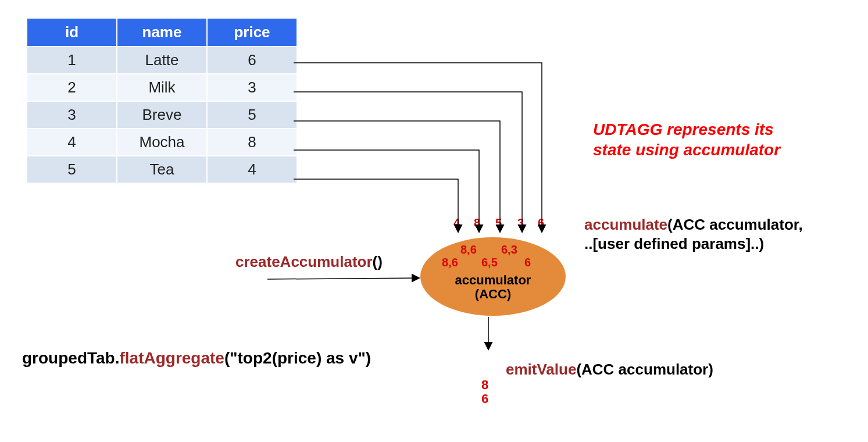  I want to click on table-row: 1 Latte 6, so click(162, 60).